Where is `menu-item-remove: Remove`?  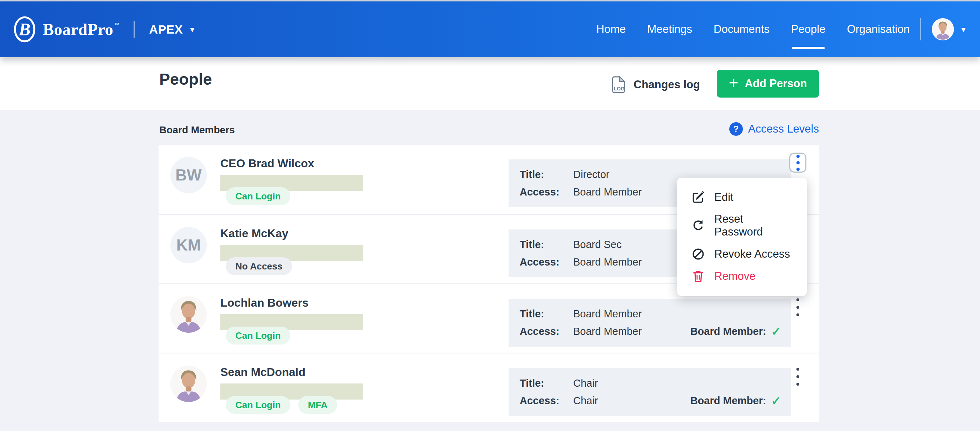
menu-item-remove: Remove is located at coordinates (742, 276).